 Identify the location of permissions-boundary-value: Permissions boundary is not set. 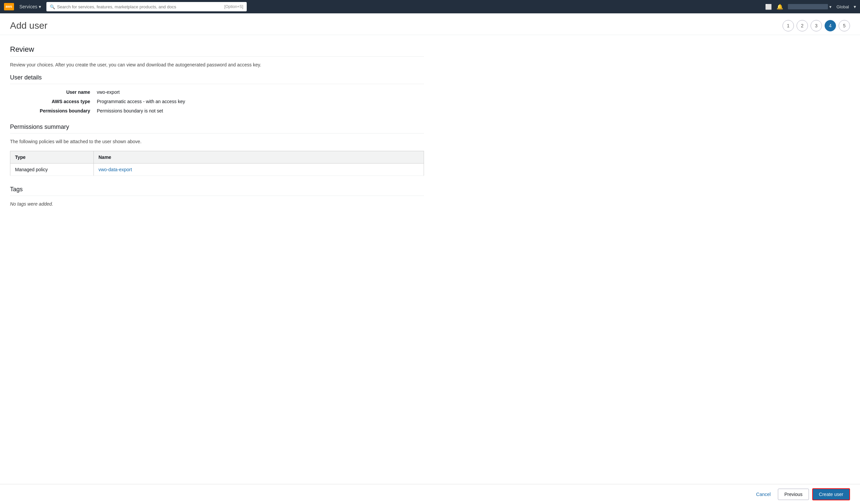
(130, 111).